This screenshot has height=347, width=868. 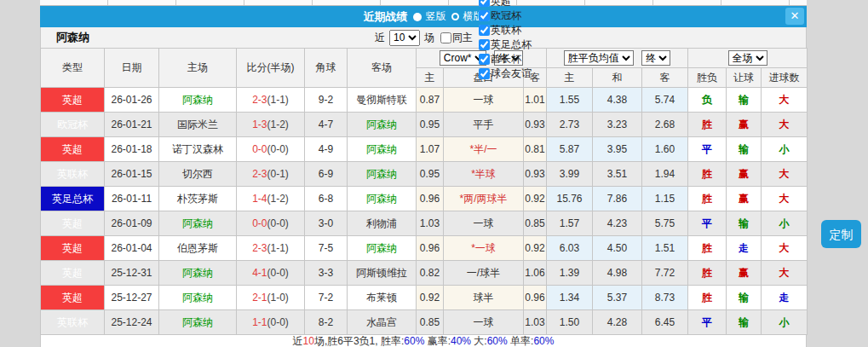 What do you see at coordinates (382, 322) in the screenshot?
I see `away-team: 水晶宫` at bounding box center [382, 322].